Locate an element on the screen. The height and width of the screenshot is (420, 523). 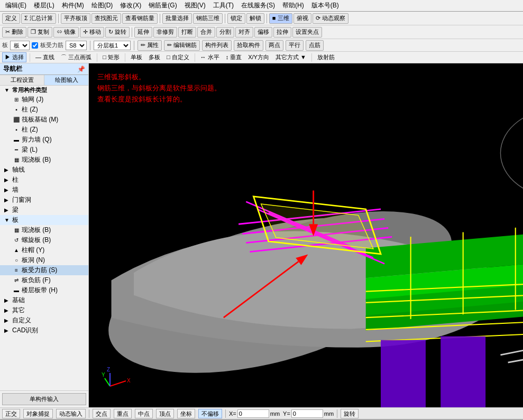
y-input is located at coordinates (307, 414).